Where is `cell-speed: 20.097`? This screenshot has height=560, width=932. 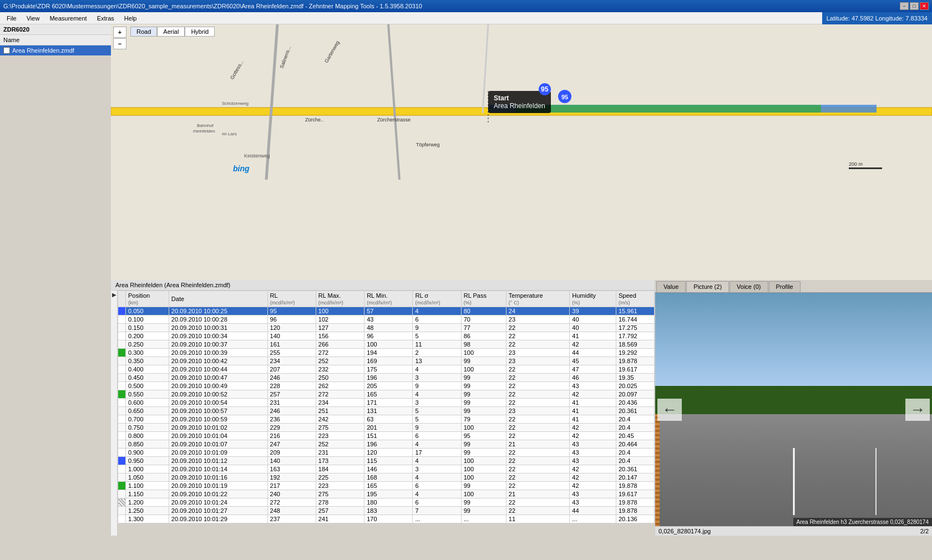
cell-speed: 20.097 is located at coordinates (636, 395).